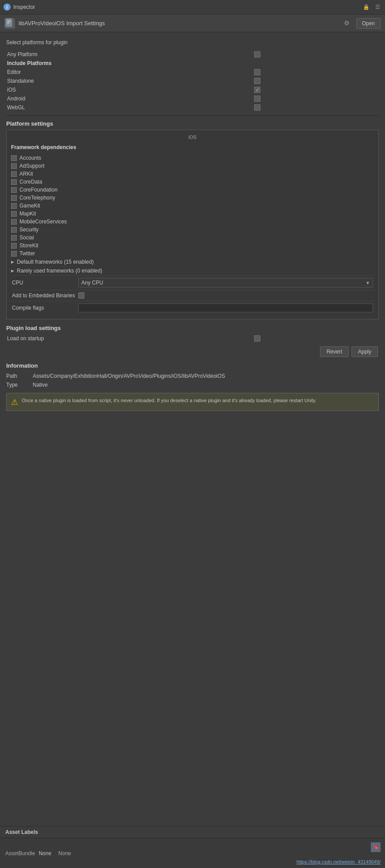 This screenshot has height=868, width=385. What do you see at coordinates (129, 376) in the screenshot?
I see `path-value: Assets/Company/ExhibitionHall/Origin/AVP…` at bounding box center [129, 376].